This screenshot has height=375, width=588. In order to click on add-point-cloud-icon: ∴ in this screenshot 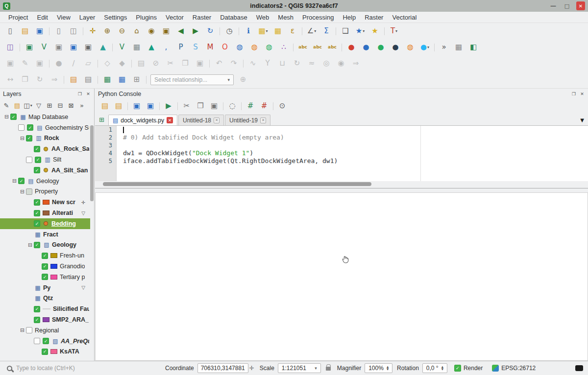, I will do `click(284, 47)`.